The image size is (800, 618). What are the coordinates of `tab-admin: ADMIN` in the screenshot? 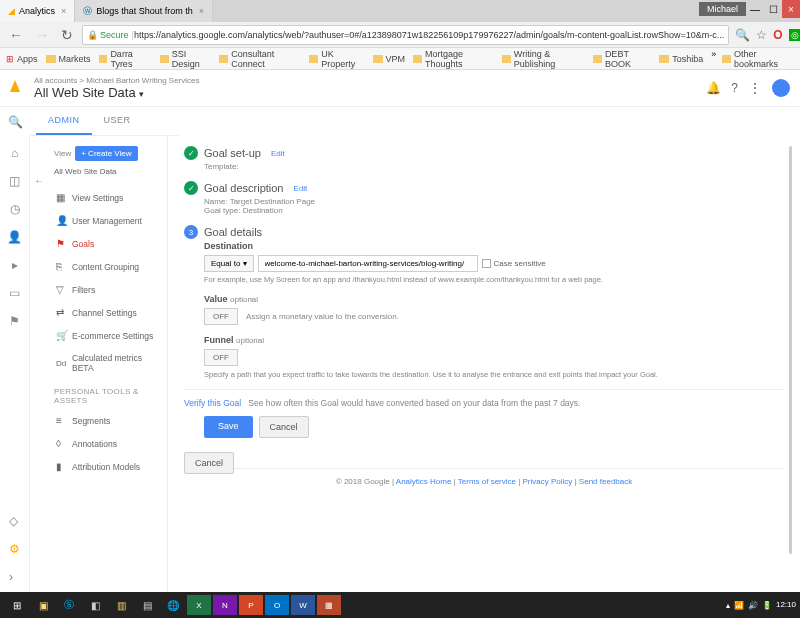 It's located at (64, 121).